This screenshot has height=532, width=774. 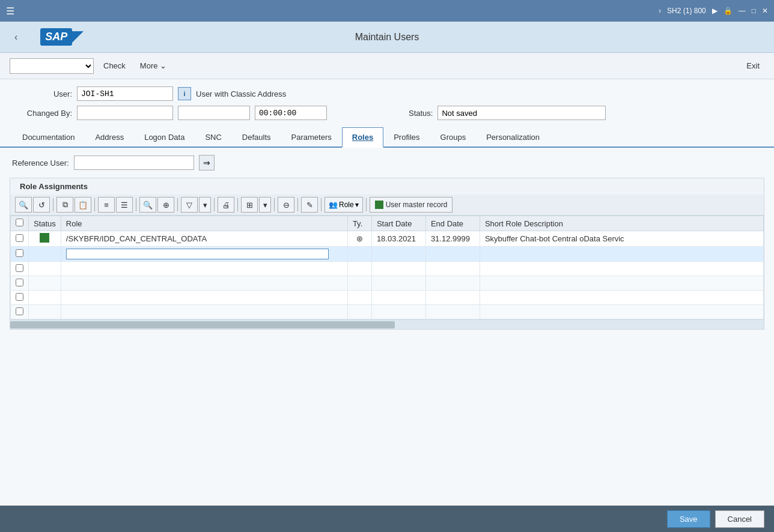 I want to click on row6-start, so click(x=398, y=312).